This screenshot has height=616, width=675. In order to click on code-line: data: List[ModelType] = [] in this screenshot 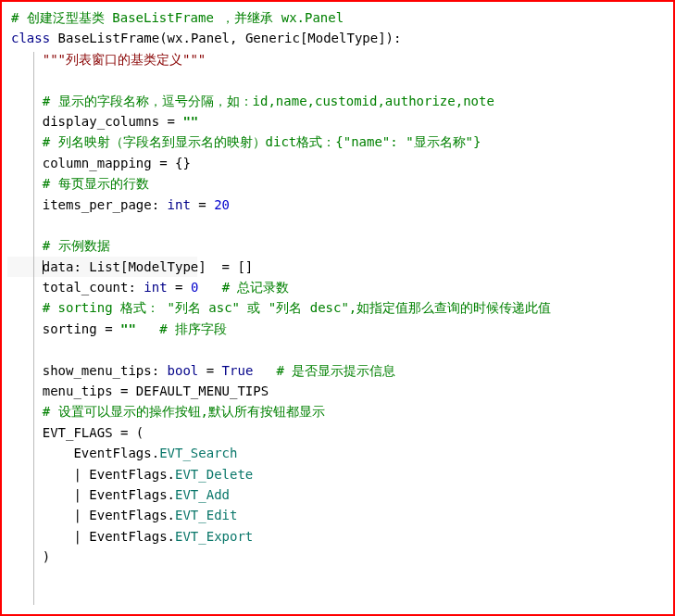, I will do `click(337, 267)`.